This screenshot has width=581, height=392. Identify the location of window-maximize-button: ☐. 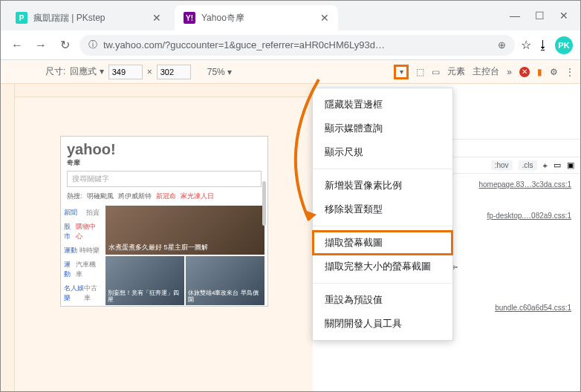
(539, 16).